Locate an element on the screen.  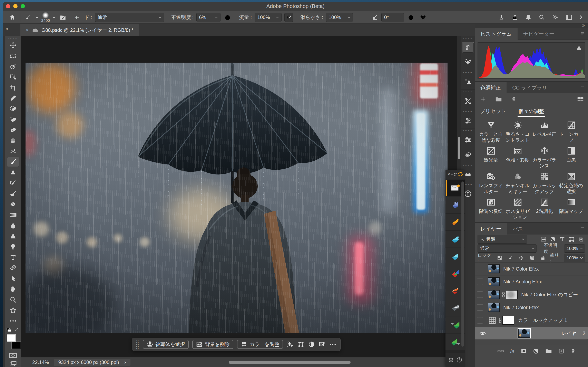
healing-brush-tool is located at coordinates (13, 130).